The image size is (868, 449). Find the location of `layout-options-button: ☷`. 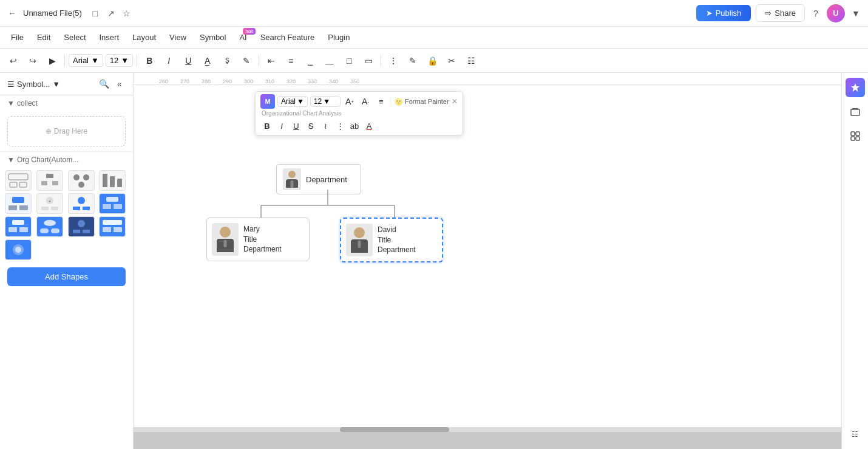

layout-options-button: ☷ is located at coordinates (855, 434).